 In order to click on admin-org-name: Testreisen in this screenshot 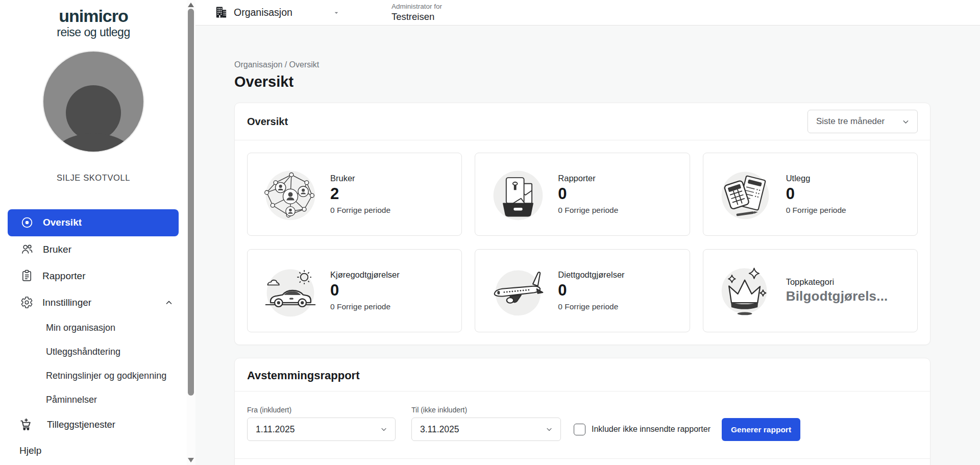, I will do `click(416, 16)`.